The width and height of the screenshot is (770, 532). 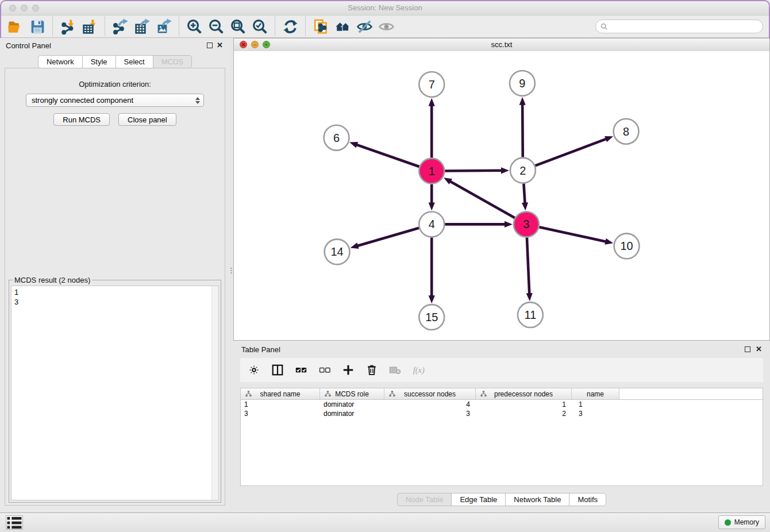 What do you see at coordinates (372, 370) in the screenshot?
I see `delete-column-icon` at bounding box center [372, 370].